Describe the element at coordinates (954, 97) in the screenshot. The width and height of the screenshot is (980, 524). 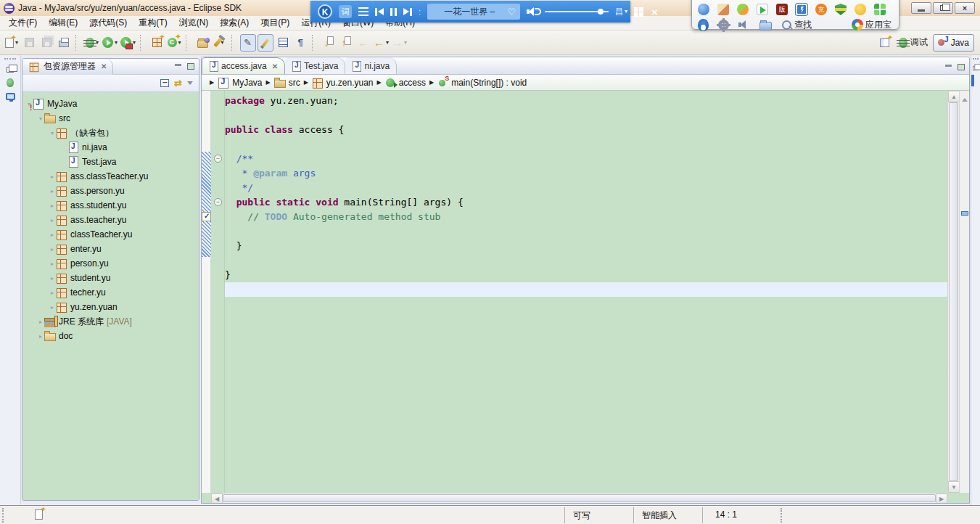
I see `scroll-up-arrow: ▲` at that location.